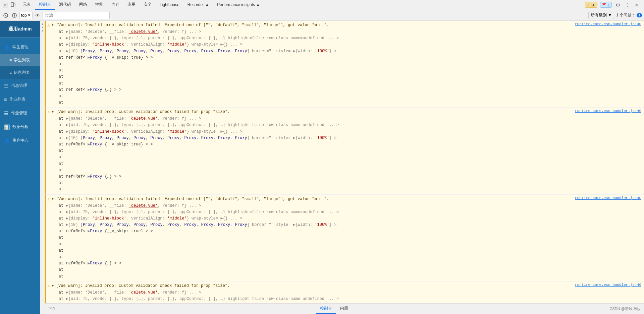 Image resolution: width=644 pixels, height=314 pixels. Describe the element at coordinates (20, 29) in the screenshot. I see `app-logo: 通用admin` at that location.